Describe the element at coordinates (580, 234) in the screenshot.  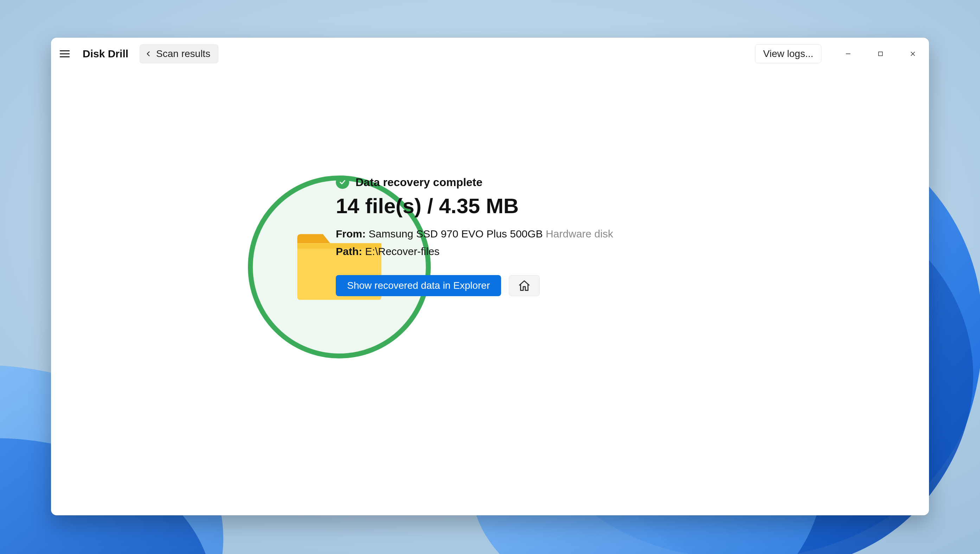
I see `from-type: Hardware disk` at that location.